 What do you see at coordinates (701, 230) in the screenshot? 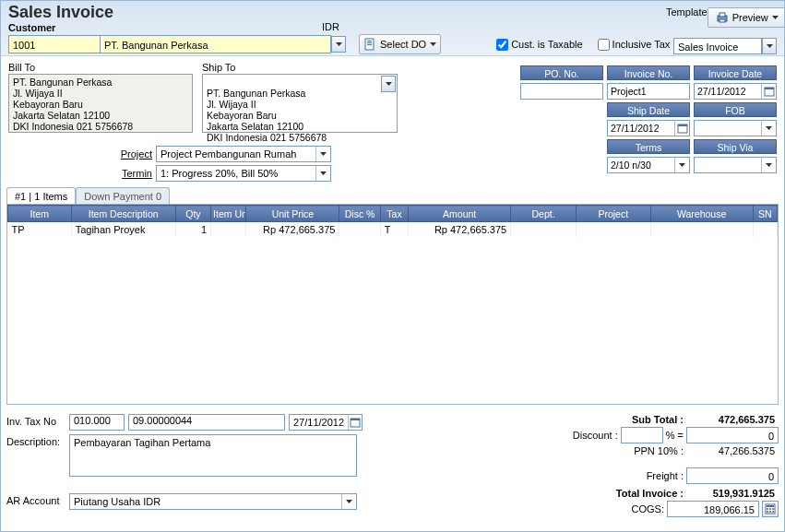
I see `cell-warehouse` at bounding box center [701, 230].